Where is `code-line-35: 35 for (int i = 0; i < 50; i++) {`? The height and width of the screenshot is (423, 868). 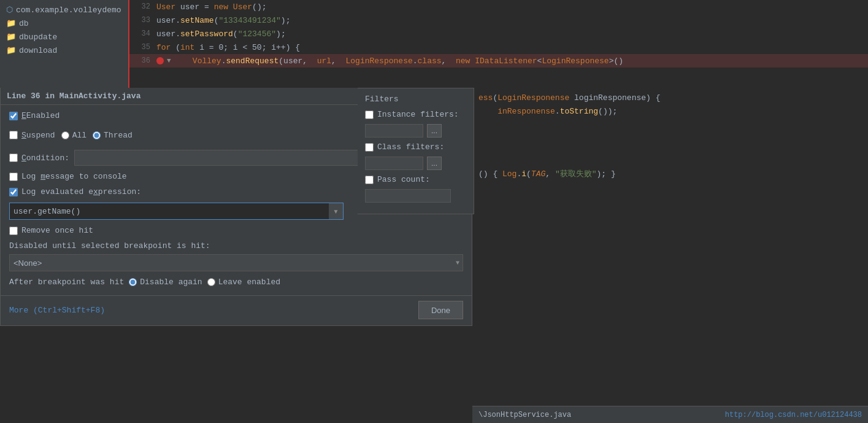
code-line-35: 35 for (int i = 0; i < 50; i++) { is located at coordinates (498, 47).